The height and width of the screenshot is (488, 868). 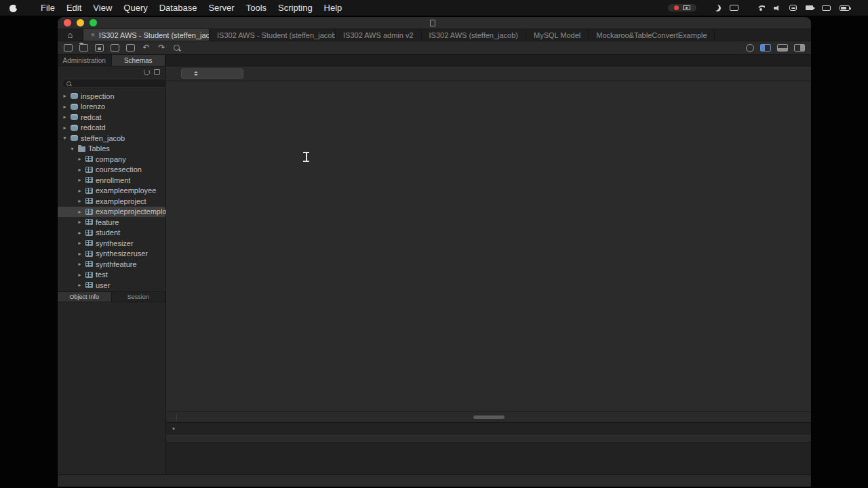 I want to click on tree-item-label: lorenzo, so click(x=93, y=106).